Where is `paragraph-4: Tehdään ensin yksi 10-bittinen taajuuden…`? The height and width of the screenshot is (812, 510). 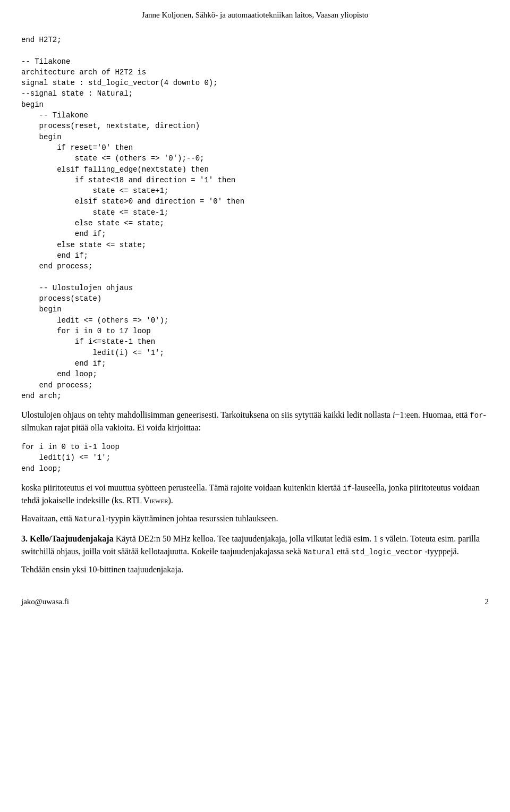
paragraph-4: Tehdään ensin yksi 10-bittinen taajuuden… is located at coordinates (255, 570).